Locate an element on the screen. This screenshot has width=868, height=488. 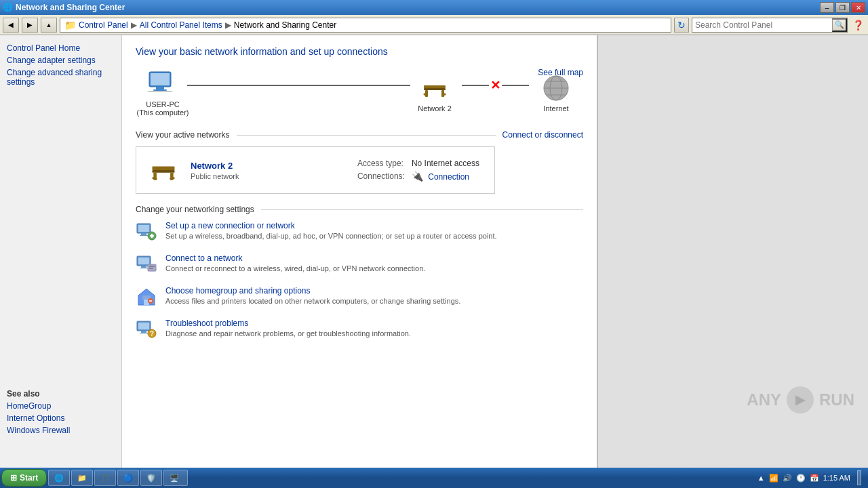
connect-network-icon is located at coordinates (146, 264).